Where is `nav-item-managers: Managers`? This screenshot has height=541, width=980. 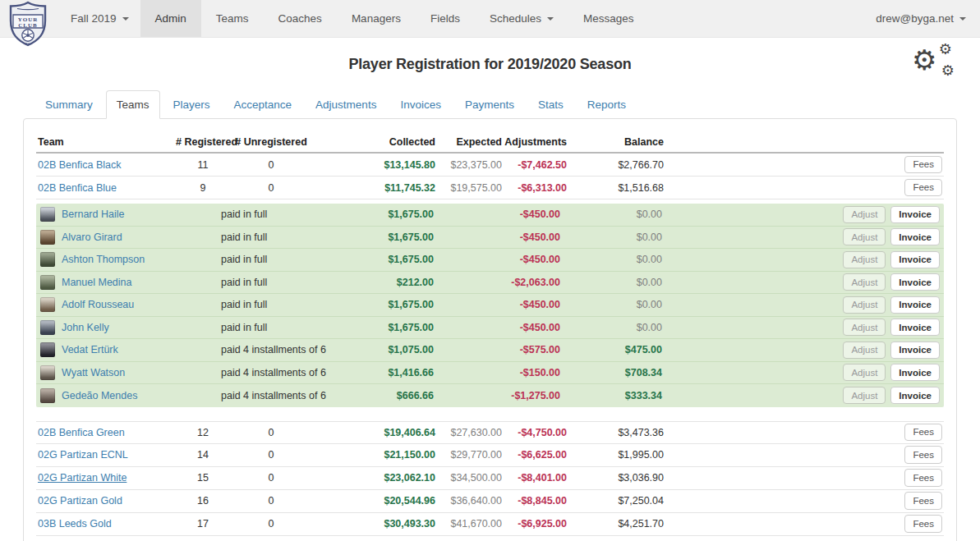
nav-item-managers: Managers is located at coordinates (376, 18).